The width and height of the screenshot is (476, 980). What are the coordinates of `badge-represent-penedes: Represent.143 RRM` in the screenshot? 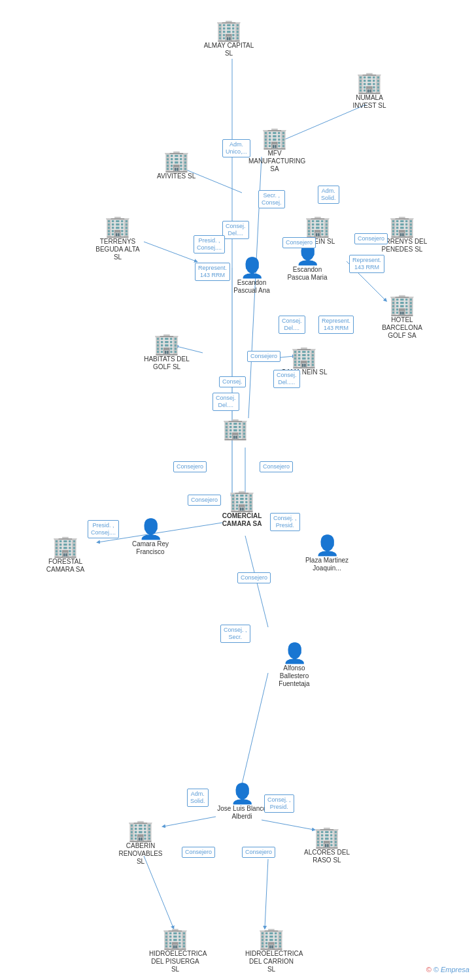 It's located at (367, 264).